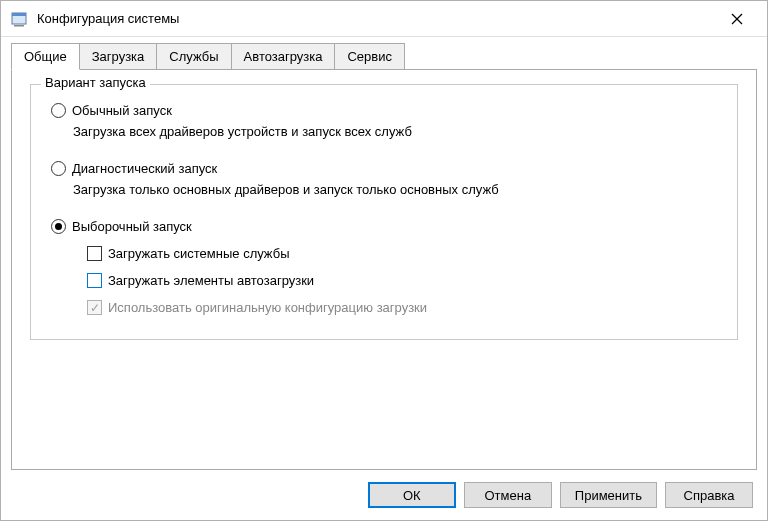  Describe the element at coordinates (412, 495) in the screenshot. I see `ok-button: ОК` at that location.